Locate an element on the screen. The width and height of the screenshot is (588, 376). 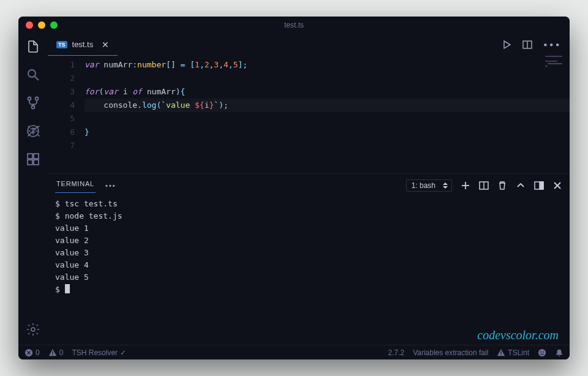
terminal-cursor is located at coordinates (67, 289).